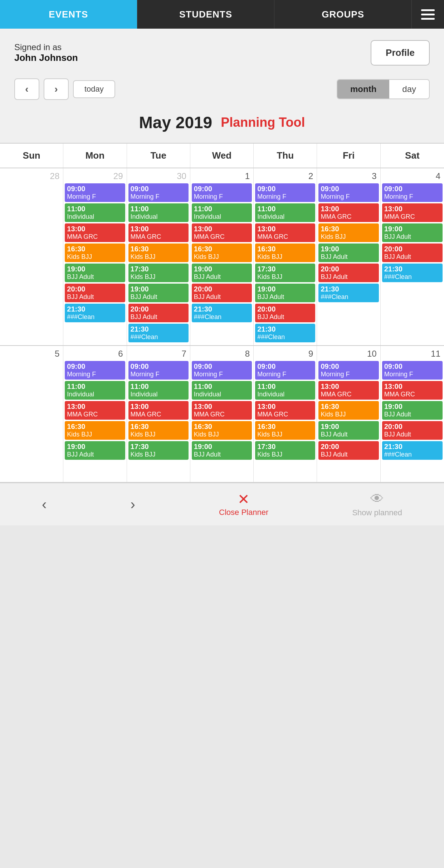  Describe the element at coordinates (69, 14) in the screenshot. I see `nav-tab-events: EVENTS` at that location.